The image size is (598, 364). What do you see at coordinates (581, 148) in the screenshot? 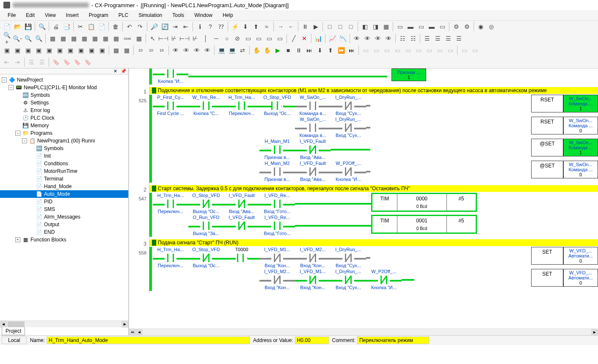
I see `coil-output: W_SwOn... Команда ... 1` at bounding box center [581, 148].